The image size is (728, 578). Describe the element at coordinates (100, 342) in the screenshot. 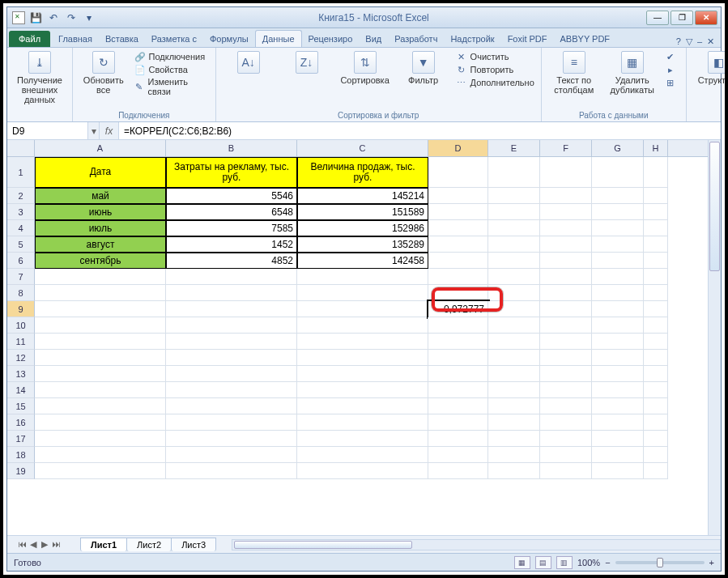

I see `cell-A11` at that location.